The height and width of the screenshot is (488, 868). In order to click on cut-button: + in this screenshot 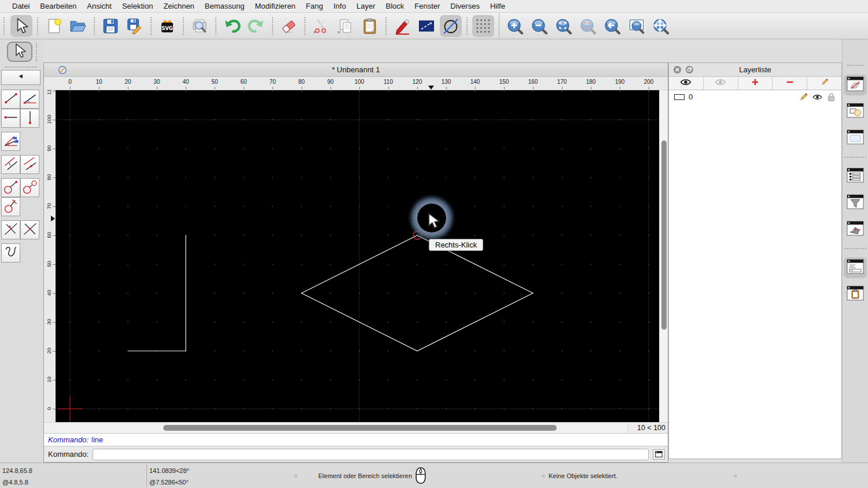, I will do `click(321, 26)`.